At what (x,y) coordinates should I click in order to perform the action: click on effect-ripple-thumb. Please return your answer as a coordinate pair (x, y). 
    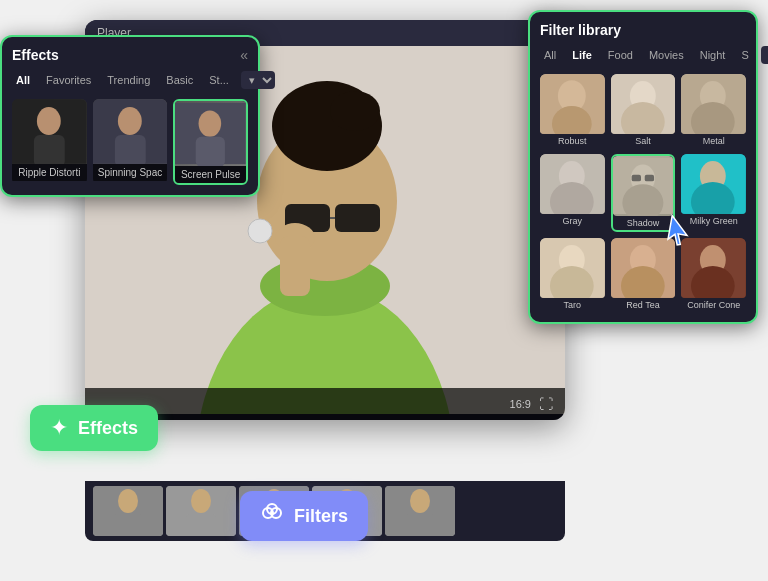
    Looking at the image, I should click on (50, 132).